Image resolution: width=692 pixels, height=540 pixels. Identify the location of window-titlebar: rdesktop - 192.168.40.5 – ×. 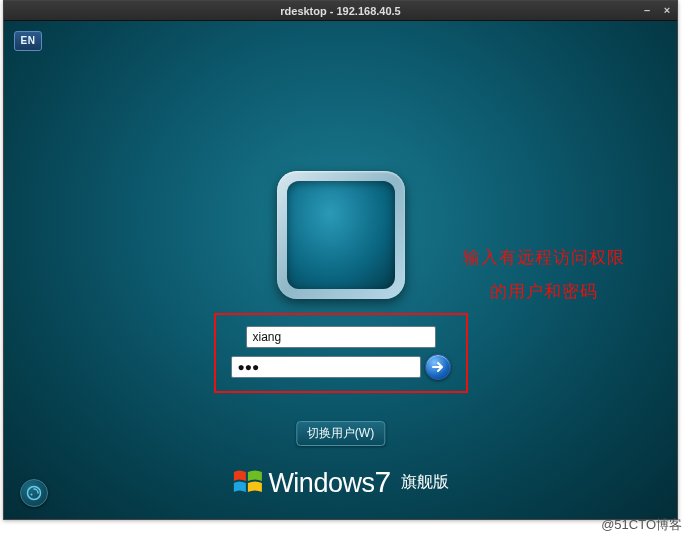
(340, 11).